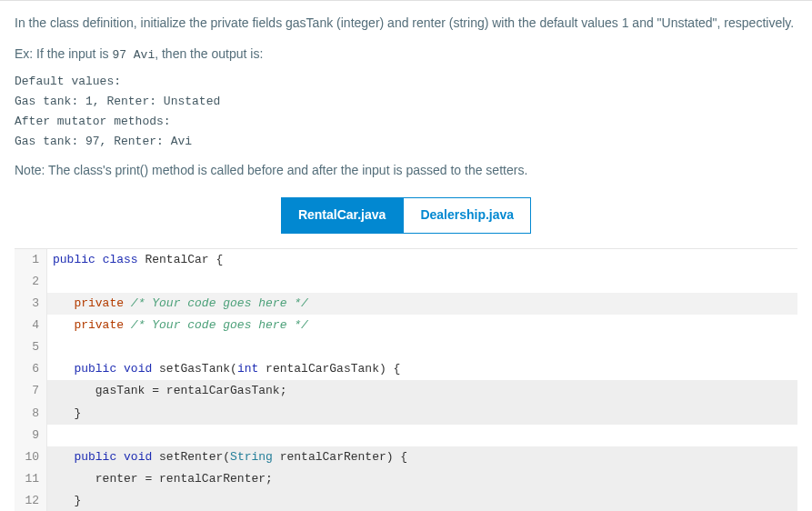 The height and width of the screenshot is (511, 812). What do you see at coordinates (120, 391) in the screenshot?
I see `field-name: gasTank` at bounding box center [120, 391].